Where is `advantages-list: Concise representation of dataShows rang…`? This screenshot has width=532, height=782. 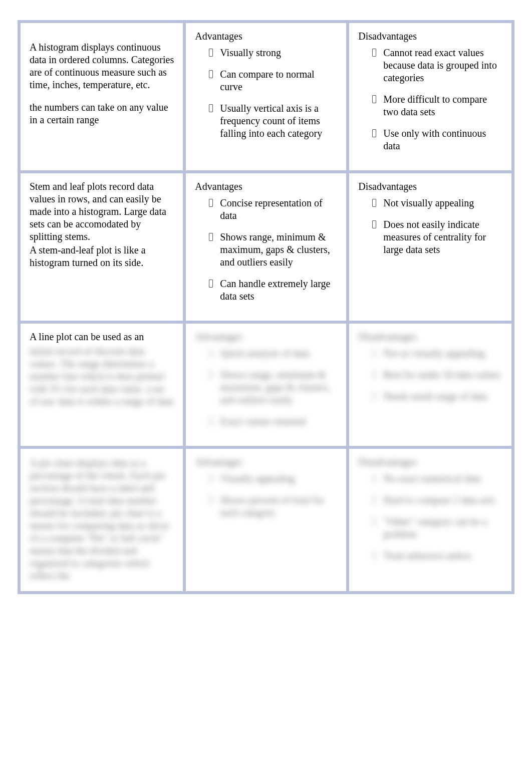 advantages-list: Concise representation of dataShows rang… is located at coordinates (267, 249).